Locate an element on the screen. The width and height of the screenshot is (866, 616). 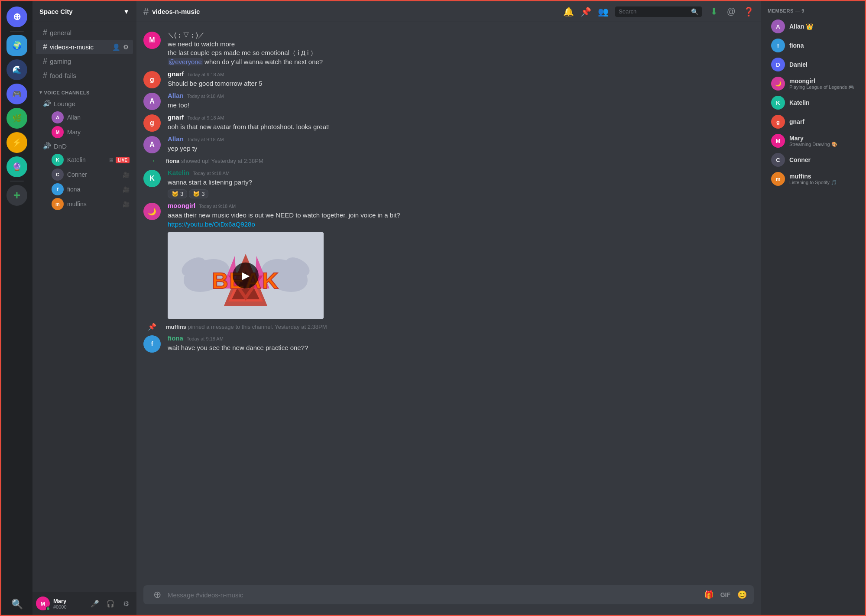
pin-icon: 📌 is located at coordinates (586, 12).